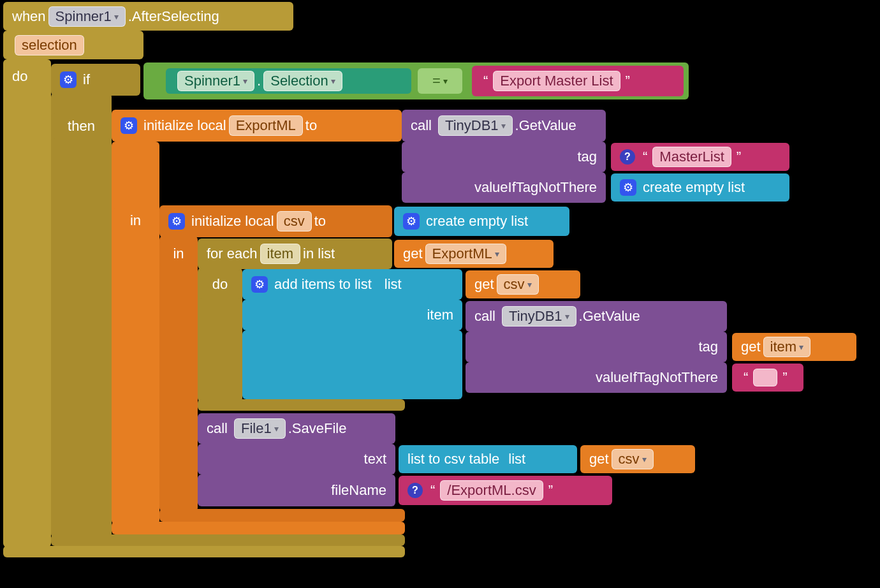 This screenshot has height=588, width=880. I want to click on create-empty-list-2: ⚙ create empty list, so click(482, 221).